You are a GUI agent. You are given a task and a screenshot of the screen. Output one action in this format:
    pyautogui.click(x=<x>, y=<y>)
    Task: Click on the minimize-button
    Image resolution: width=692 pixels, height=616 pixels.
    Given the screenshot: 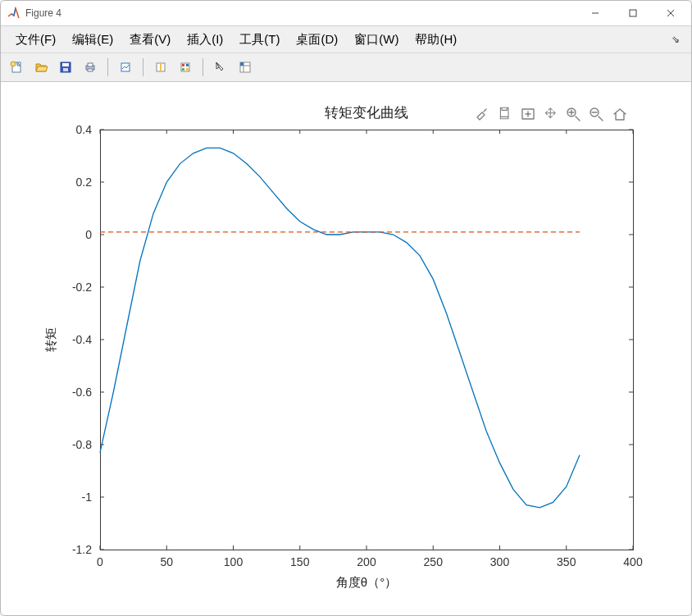 What is the action you would take?
    pyautogui.click(x=595, y=13)
    